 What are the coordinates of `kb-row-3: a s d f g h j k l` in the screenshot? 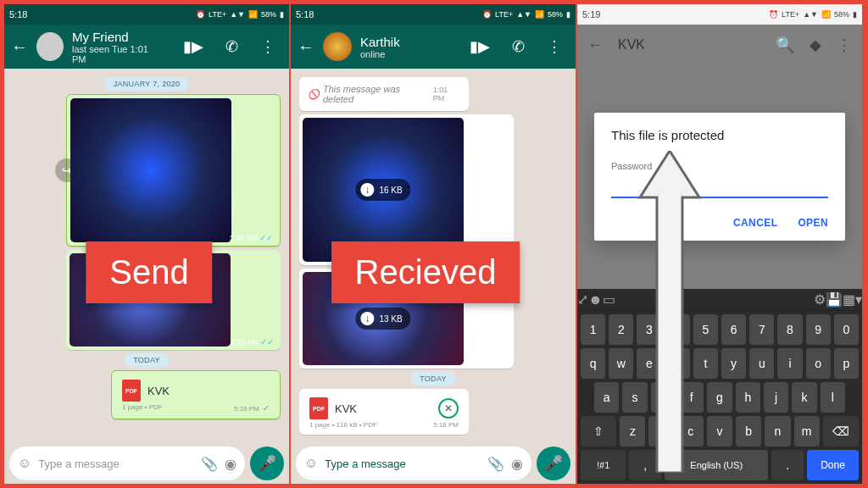 It's located at (720, 397).